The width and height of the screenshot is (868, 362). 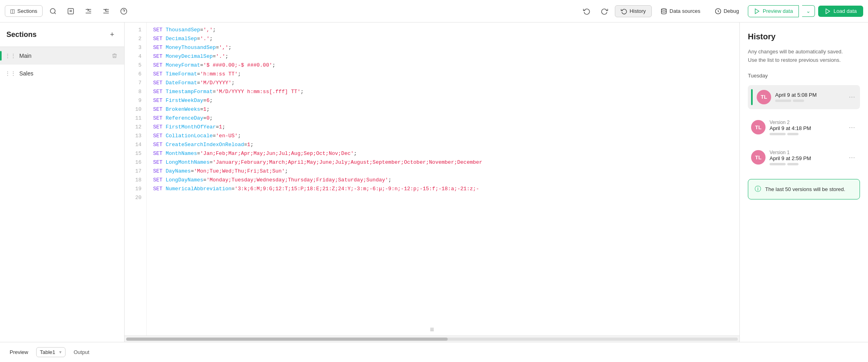 I want to click on history-item-info-current: April 9 at 5:08 PM, so click(x=809, y=97).